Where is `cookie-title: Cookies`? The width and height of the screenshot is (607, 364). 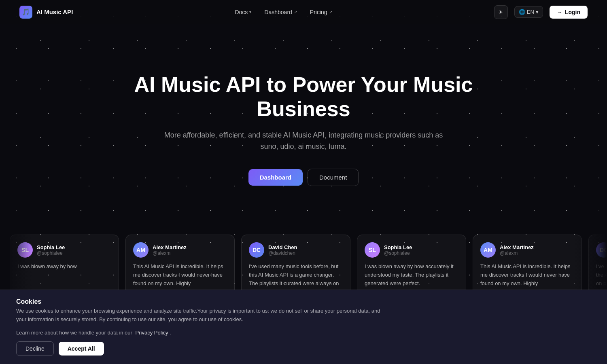
cookie-title: Cookies is located at coordinates (304, 302).